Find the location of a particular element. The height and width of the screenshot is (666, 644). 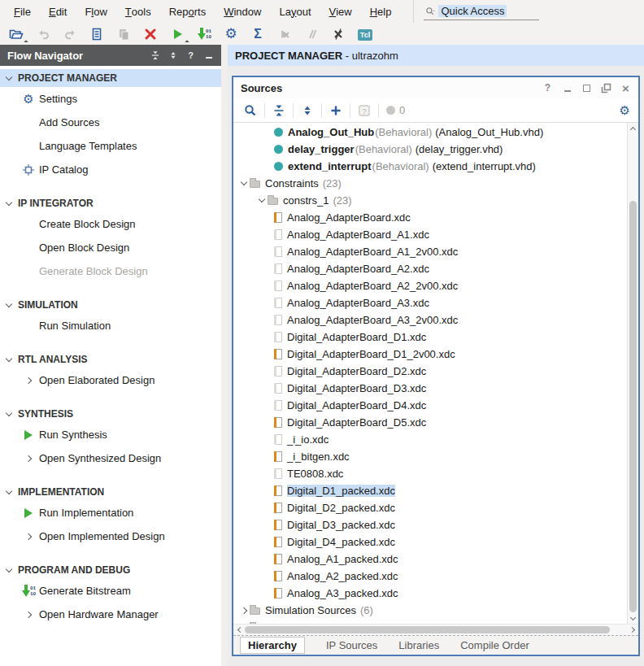

open-project-button is located at coordinates (16, 34).